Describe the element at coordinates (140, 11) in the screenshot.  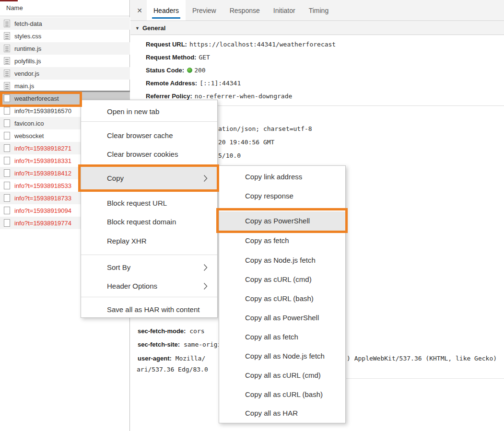
I see `close-icon: ✕` at that location.